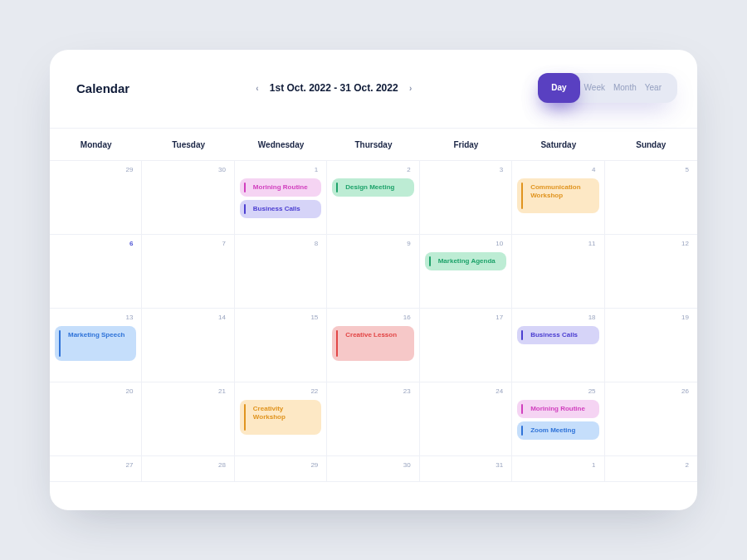 This screenshot has height=560, width=747. I want to click on event-creativity-workshop: Creativity Workshop, so click(281, 417).